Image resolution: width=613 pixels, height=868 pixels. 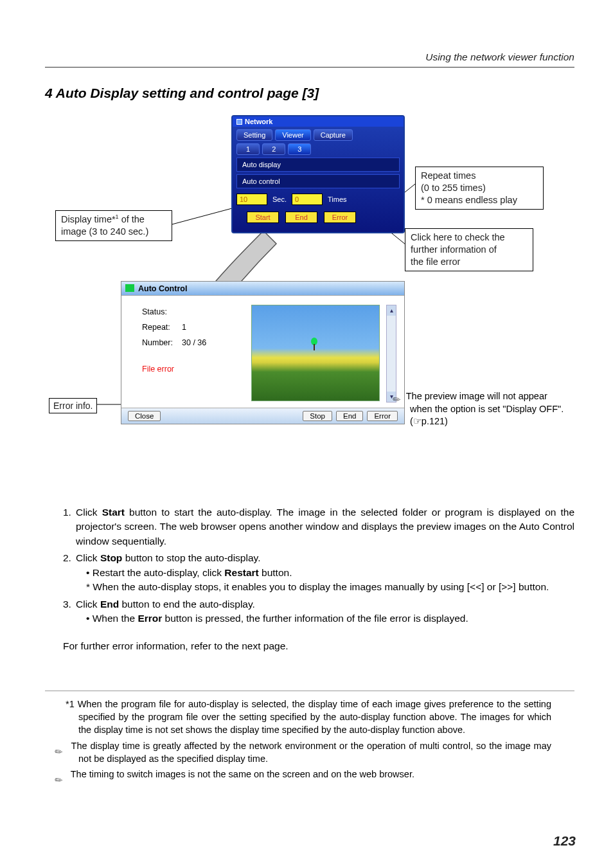 What do you see at coordinates (88, 558) in the screenshot?
I see `s2a: Click` at bounding box center [88, 558].